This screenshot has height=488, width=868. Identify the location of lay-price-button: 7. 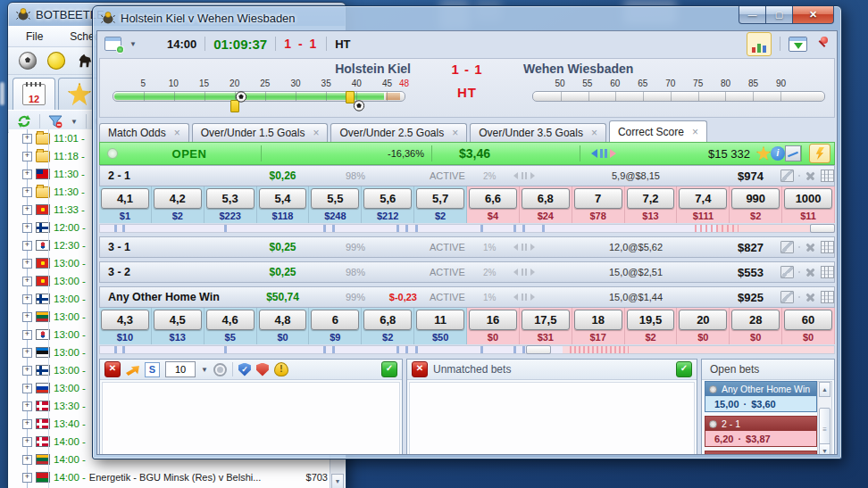
(598, 198).